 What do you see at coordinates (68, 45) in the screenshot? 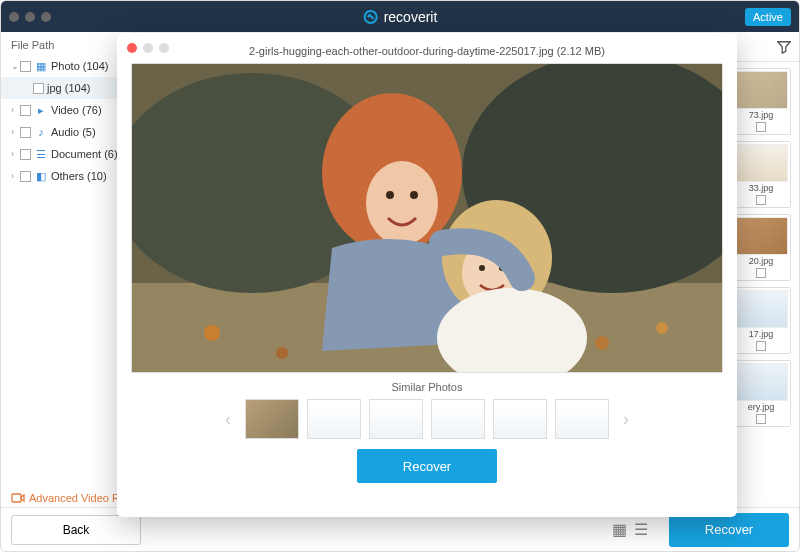
I see `sidebar-heading: File Path` at bounding box center [68, 45].